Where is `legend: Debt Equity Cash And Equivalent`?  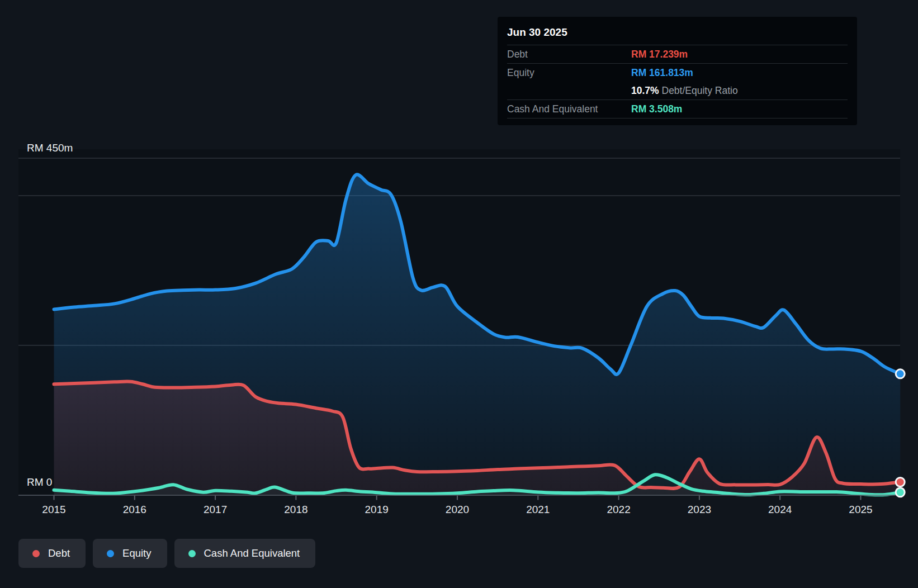
legend: Debt Equity Cash And Equivalent is located at coordinates (167, 553).